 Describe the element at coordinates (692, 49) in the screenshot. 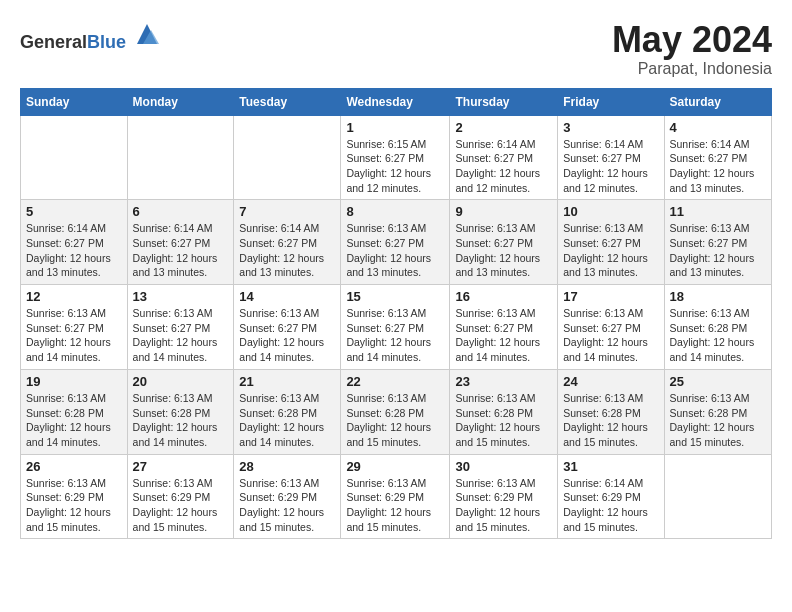

I see `title-block: May 2024 Parapat, Indonesia` at that location.